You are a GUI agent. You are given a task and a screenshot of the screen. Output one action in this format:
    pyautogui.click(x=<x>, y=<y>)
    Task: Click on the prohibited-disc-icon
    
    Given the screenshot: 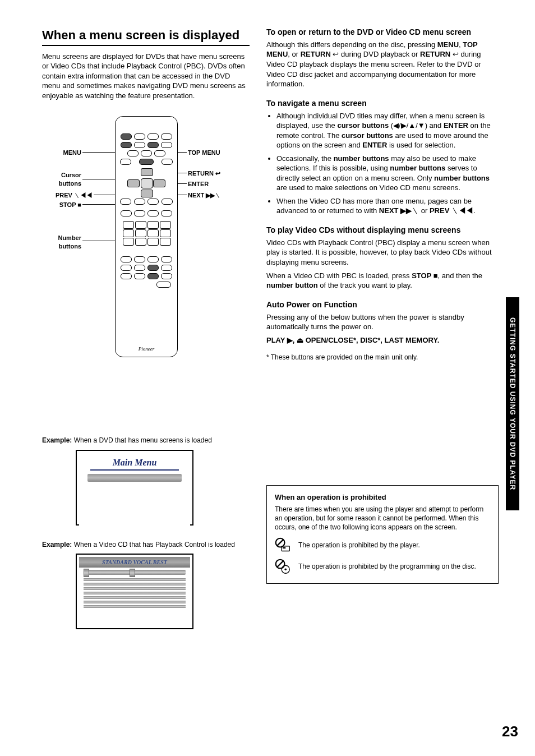 What is the action you would take?
    pyautogui.click(x=283, y=566)
    